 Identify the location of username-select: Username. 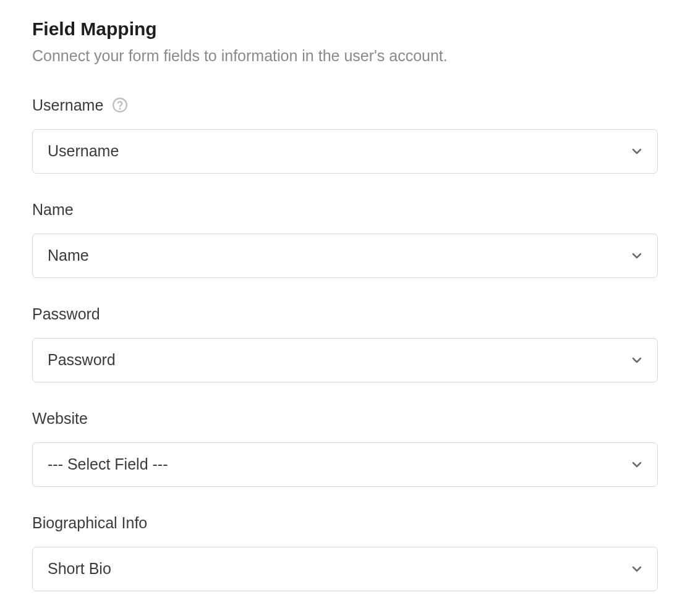
(345, 151).